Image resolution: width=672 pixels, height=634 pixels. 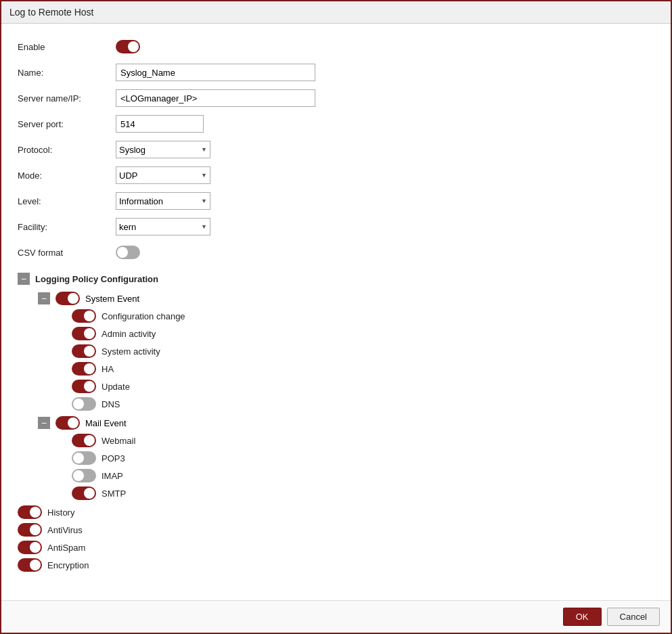 What do you see at coordinates (336, 530) in the screenshot?
I see `antivirus-item: AntiVirus` at bounding box center [336, 530].